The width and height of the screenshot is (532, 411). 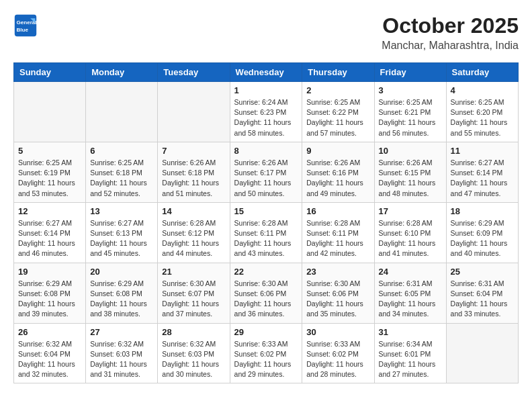 What do you see at coordinates (410, 179) in the screenshot?
I see `day-info: Sunrise: 6:26 AM Sunset: 6:15 PM Dayligh…` at bounding box center [410, 179].